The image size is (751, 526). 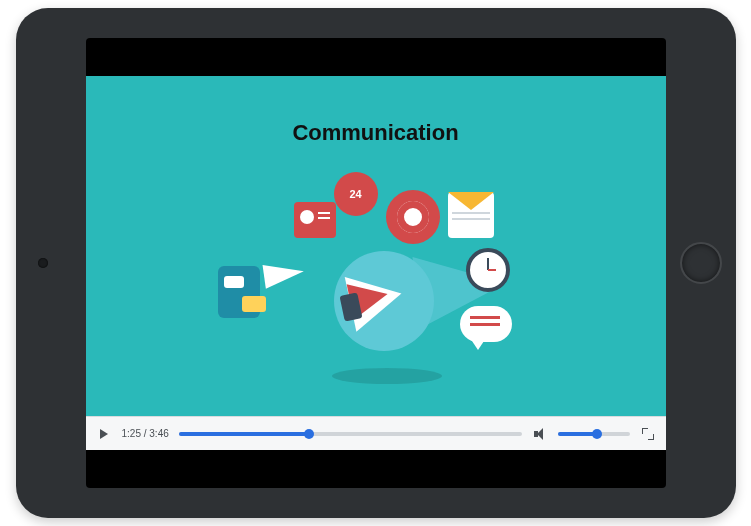 I want to click on envelope-icon, so click(x=471, y=215).